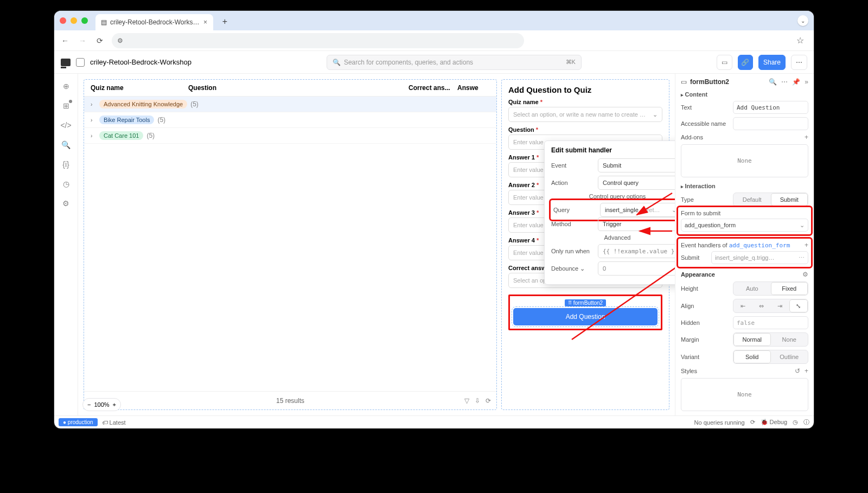  What do you see at coordinates (66, 106) in the screenshot?
I see `component-tree-icon: ⊞` at bounding box center [66, 106].